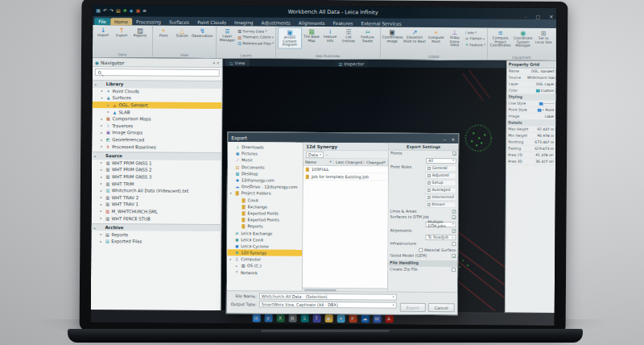 The height and width of the screenshot is (345, 644). What do you see at coordinates (367, 39) in the screenshot?
I see `ribbon-button: ≈ Feature Swath` at bounding box center [367, 39].